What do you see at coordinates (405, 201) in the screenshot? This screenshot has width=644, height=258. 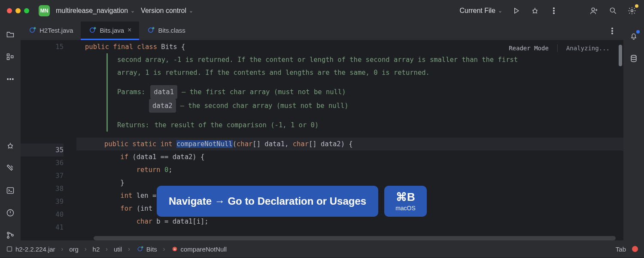 I see `hint-shortcut: ⌘B macOS` at bounding box center [405, 201].